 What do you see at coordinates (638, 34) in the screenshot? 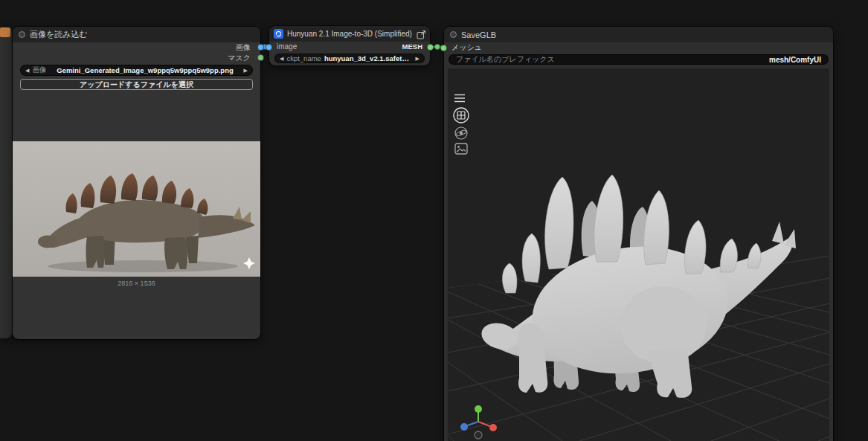
I see `node-header: SaveGLB` at bounding box center [638, 34].